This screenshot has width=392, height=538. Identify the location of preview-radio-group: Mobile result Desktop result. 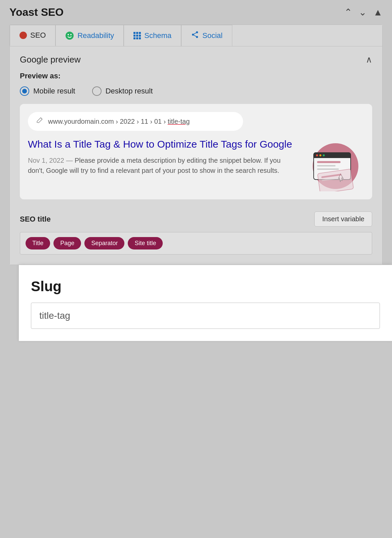
(196, 91).